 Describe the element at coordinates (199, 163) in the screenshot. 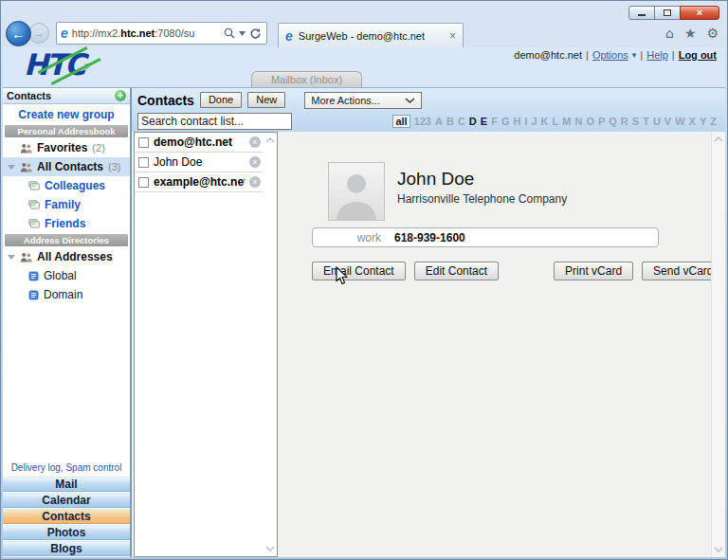

I see `contact-row: John Doe ×` at that location.